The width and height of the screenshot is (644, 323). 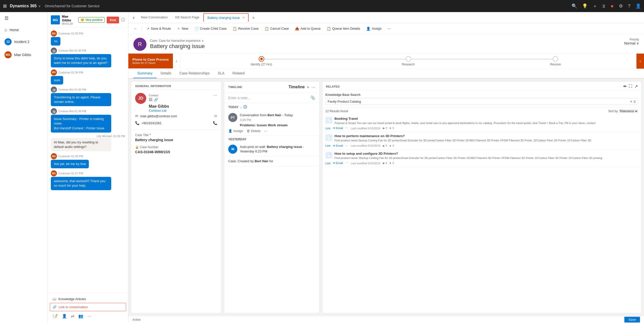 I want to click on new-btn: ＋ New, so click(x=183, y=29).